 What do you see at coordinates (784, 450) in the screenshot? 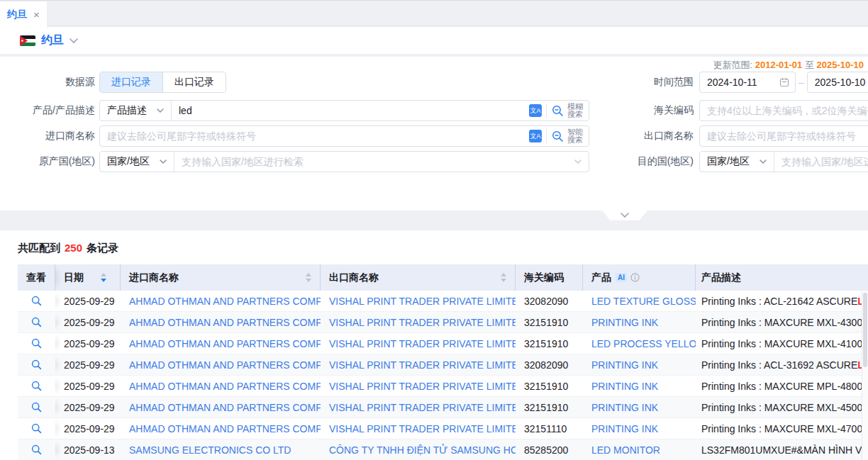
I see `desc-text: LS32FM801UMXUE#&MÀN HÌNH VI ...` at bounding box center [784, 450].